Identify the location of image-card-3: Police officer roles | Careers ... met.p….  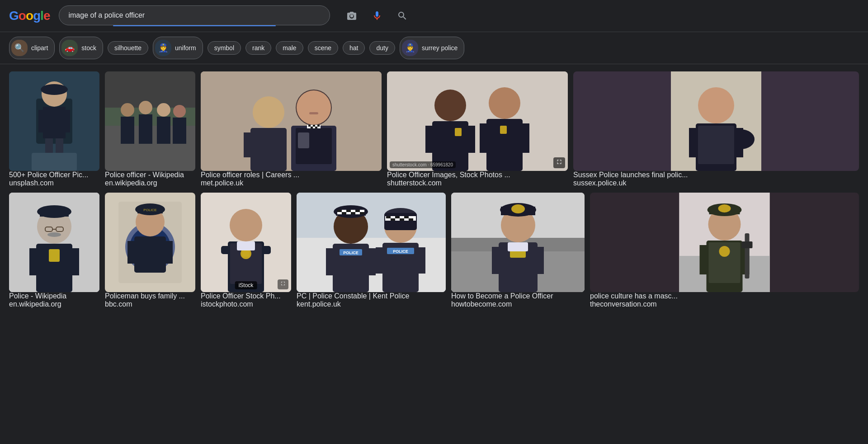
(291, 129).